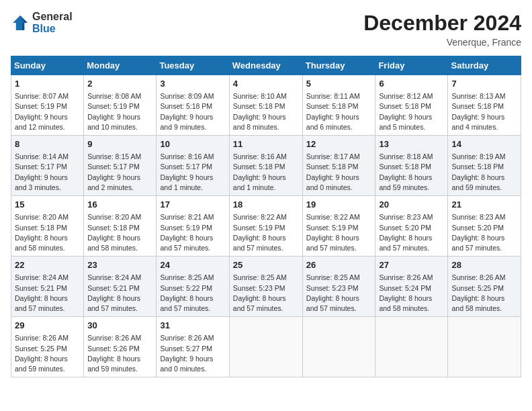 This screenshot has height=411, width=532. What do you see at coordinates (193, 105) in the screenshot?
I see `calendar-cell: 3 Sunrise: 8:09 AM Sunset: 5:18 PM Dayli…` at bounding box center [193, 105].